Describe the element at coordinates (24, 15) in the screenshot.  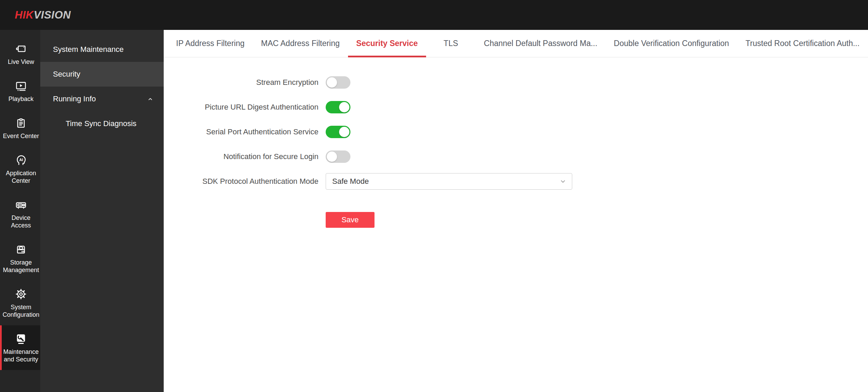
I see `logo-hik: HIK` at that location.